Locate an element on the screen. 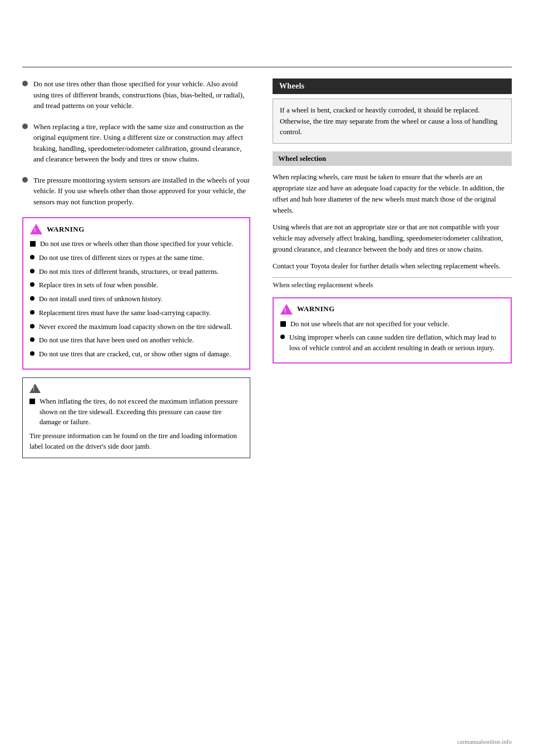 The width and height of the screenshot is (534, 756). right-warning-content: Do not use wheels that are not specified… is located at coordinates (392, 336).